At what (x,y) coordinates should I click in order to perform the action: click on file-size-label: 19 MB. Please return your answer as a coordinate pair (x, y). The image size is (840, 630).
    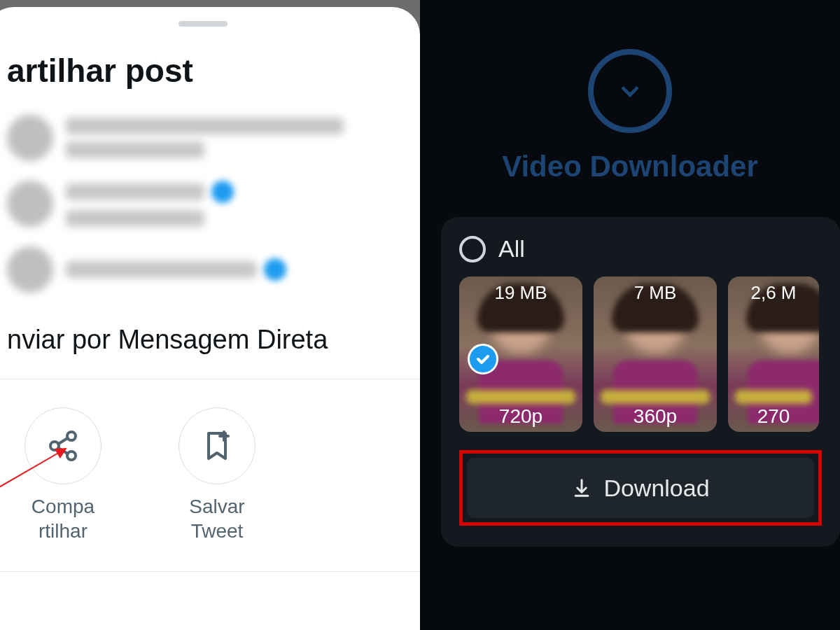
    Looking at the image, I should click on (521, 293).